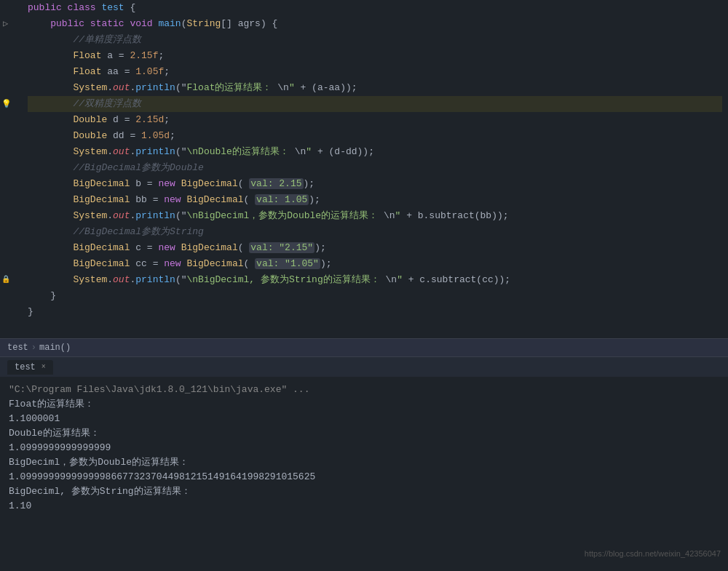  I want to click on code-line: //BigDecimal参数为Double, so click(375, 168).